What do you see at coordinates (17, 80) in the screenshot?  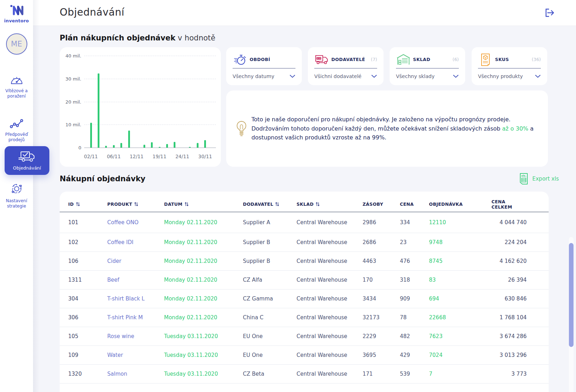 I see `speedometer-icon` at bounding box center [17, 80].